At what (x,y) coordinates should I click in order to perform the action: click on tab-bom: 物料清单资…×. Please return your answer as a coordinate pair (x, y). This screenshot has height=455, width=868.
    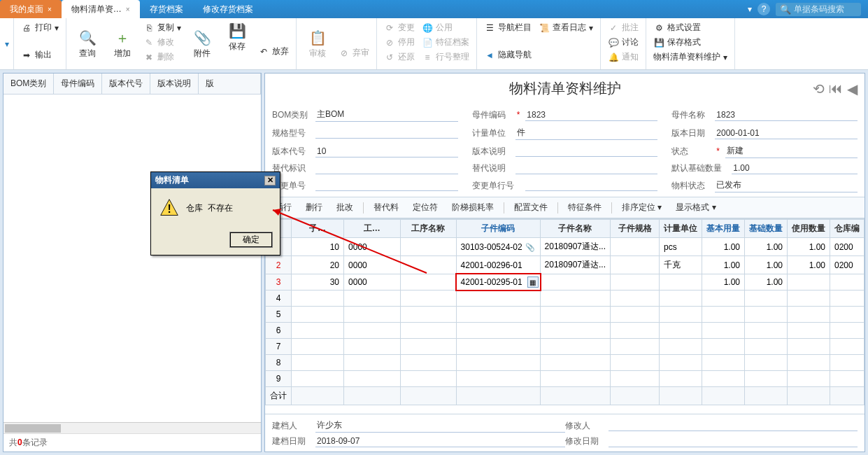
    Looking at the image, I should click on (101, 9).